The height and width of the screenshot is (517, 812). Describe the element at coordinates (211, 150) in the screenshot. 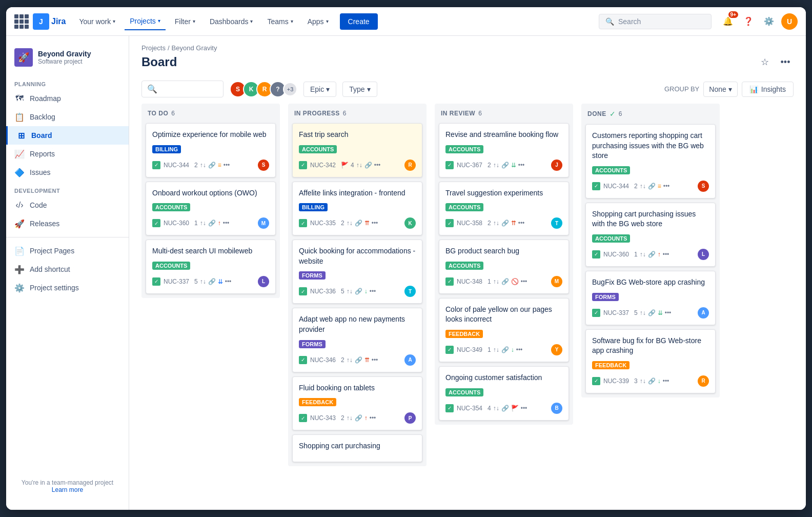

I see `card-nuc-344-todo: Optimize experience for mobile web BILLI…` at that location.